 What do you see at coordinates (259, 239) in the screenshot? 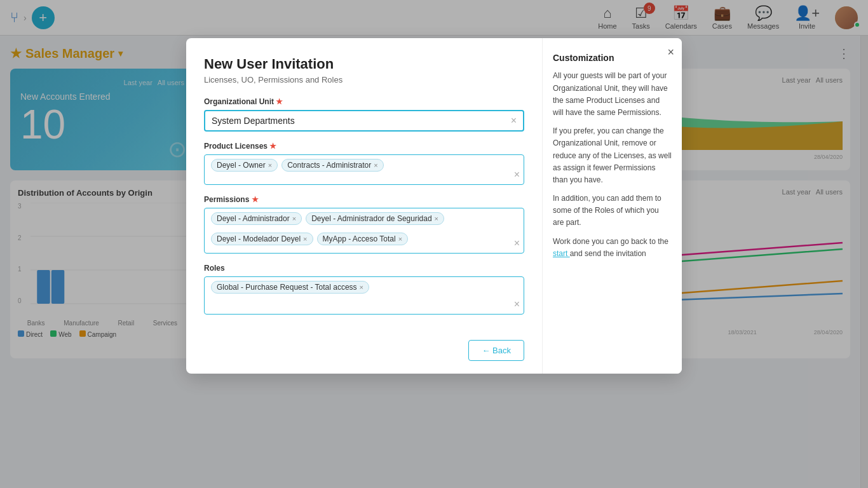
I see `tag-label: Deyel - Modelador Deyel` at bounding box center [259, 239].